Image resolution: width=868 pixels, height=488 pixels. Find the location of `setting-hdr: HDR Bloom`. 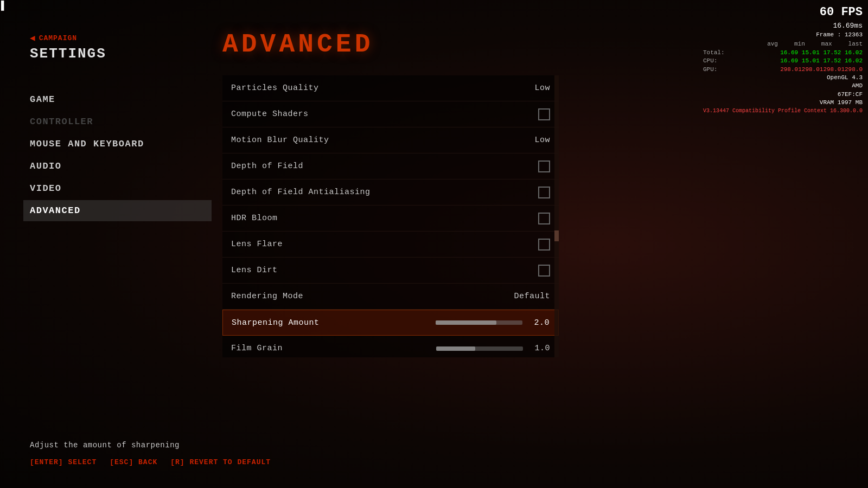

setting-hdr: HDR Bloom is located at coordinates (391, 219).